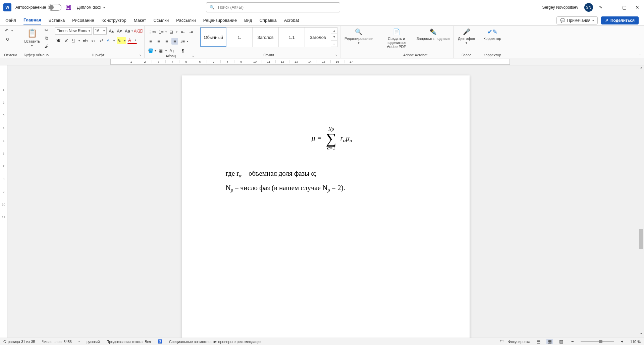  What do you see at coordinates (46, 46) in the screenshot?
I see `format-painter-button: 🖌` at bounding box center [46, 46].